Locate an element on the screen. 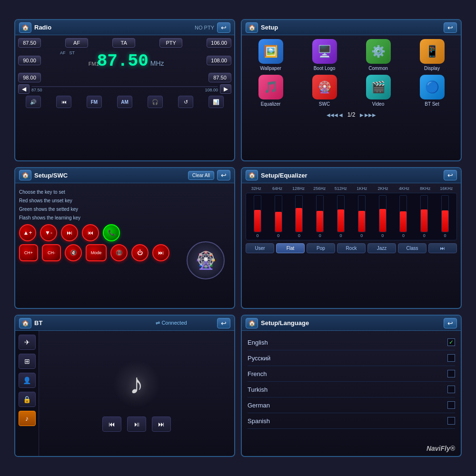  lang-back-btn: ↩ is located at coordinates (450, 323).